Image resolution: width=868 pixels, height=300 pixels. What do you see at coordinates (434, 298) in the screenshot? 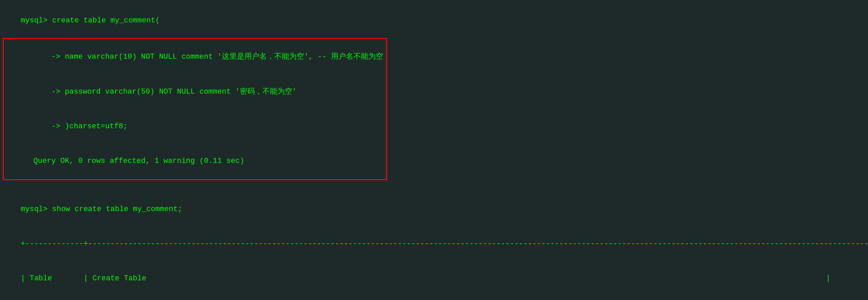
I see `line-sep2: +-------------+-------------------------…` at bounding box center [434, 298].